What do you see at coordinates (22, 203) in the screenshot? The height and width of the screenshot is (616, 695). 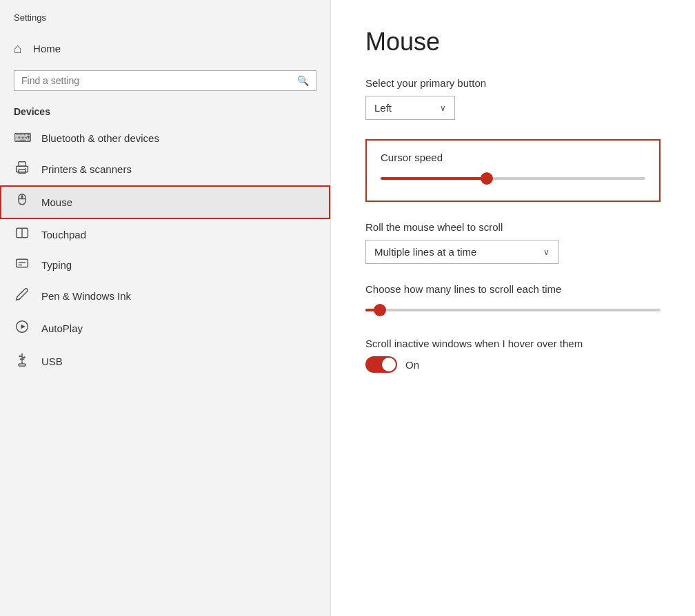 I see `mouse-icon` at bounding box center [22, 203].